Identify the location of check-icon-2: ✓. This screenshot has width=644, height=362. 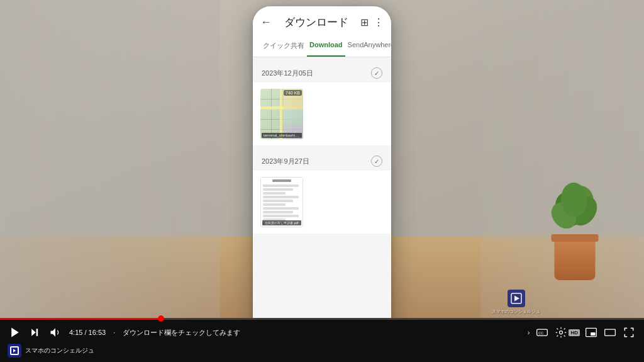
(377, 161).